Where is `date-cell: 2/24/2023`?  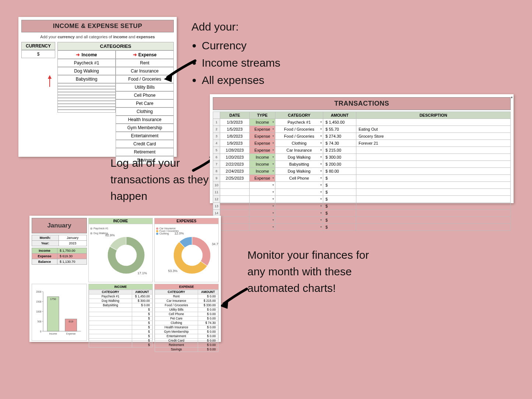 date-cell: 2/24/2023 is located at coordinates (235, 172).